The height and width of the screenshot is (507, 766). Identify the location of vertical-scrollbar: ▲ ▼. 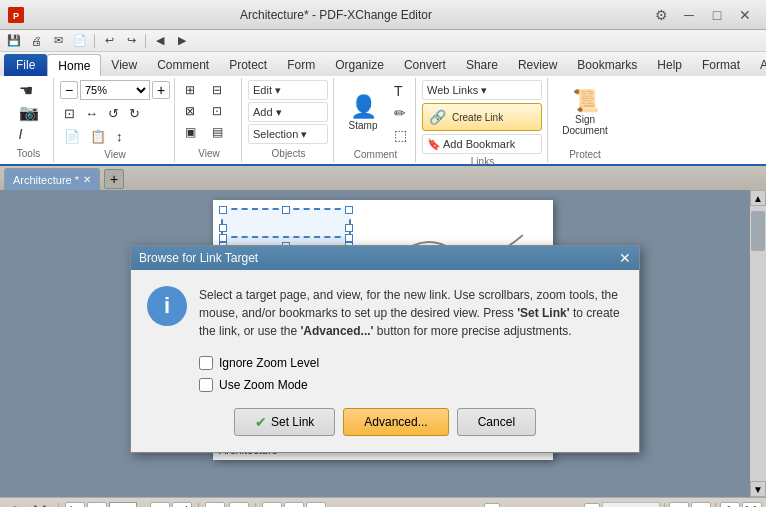
(758, 344).